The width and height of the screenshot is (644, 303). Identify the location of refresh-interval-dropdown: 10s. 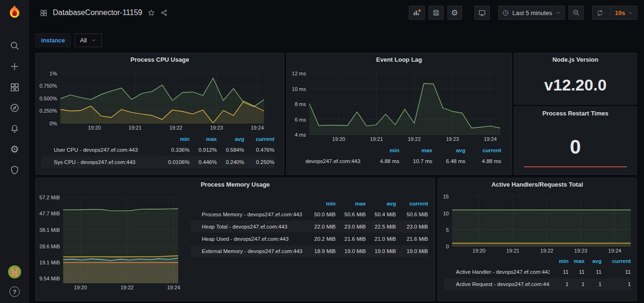
(624, 13).